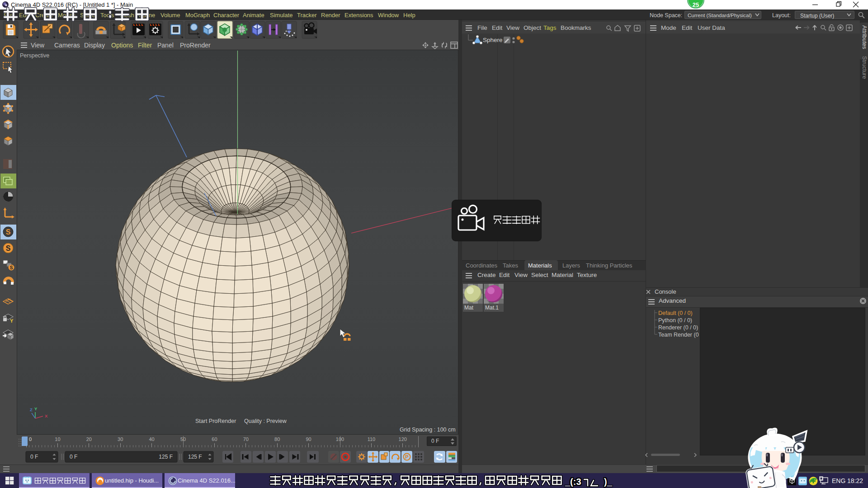  What do you see at coordinates (151, 439) in the screenshot?
I see `svg-text: 40` at bounding box center [151, 439].